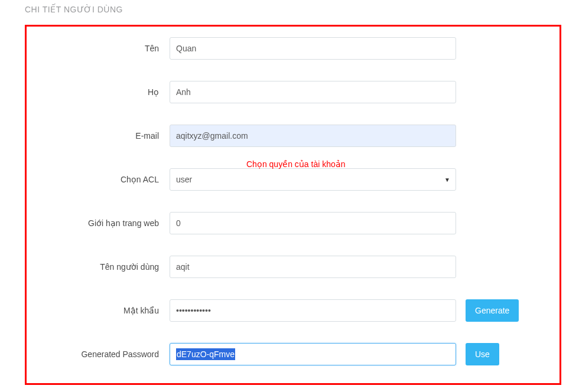  What do you see at coordinates (313, 179) in the screenshot?
I see `acl-select-wrapper: user` at bounding box center [313, 179].